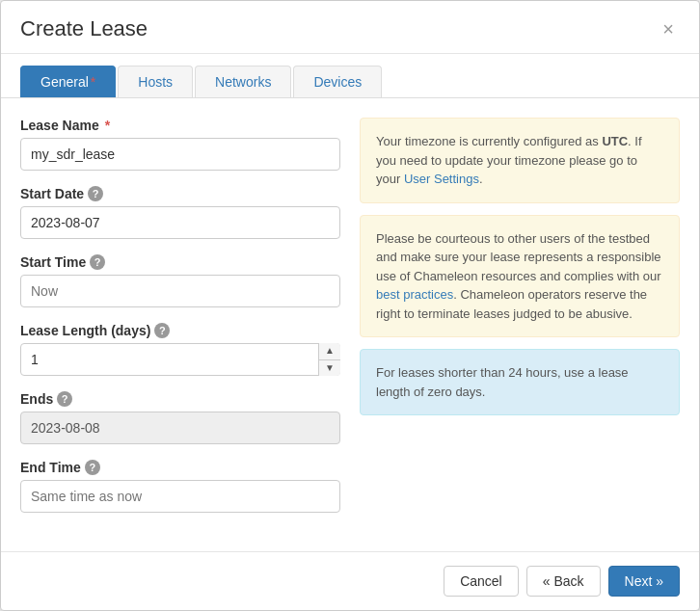 Image resolution: width=700 pixels, height=611 pixels. Describe the element at coordinates (180, 467) in the screenshot. I see `end-time-label: End Time ?` at that location.